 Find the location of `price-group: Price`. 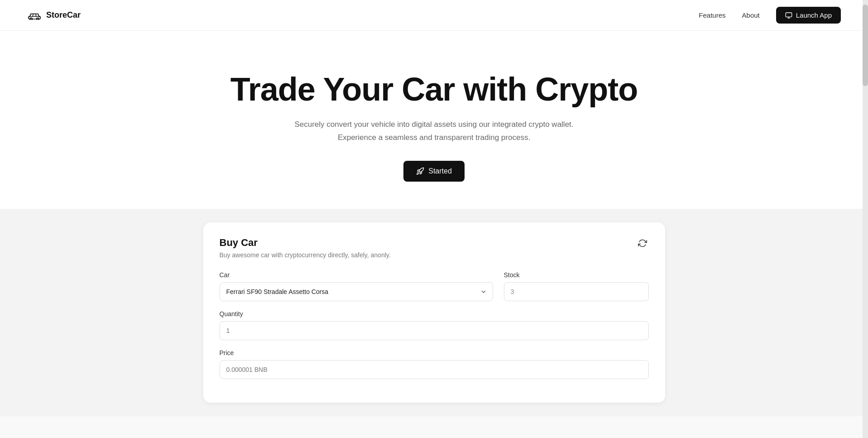

price-group: Price is located at coordinates (434, 364).